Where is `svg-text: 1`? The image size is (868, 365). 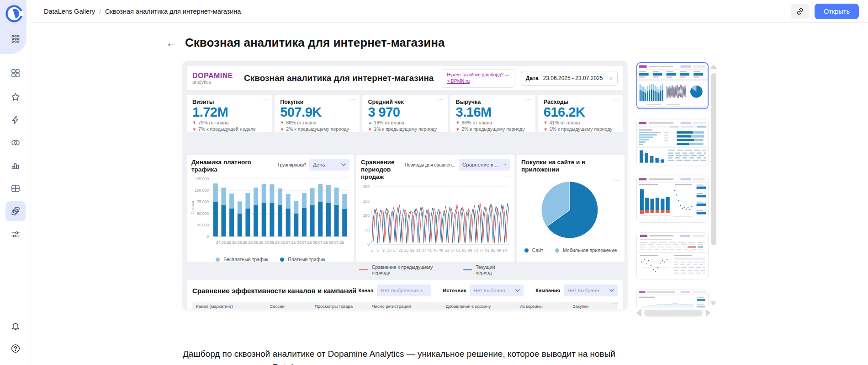 svg-text: 1 is located at coordinates (372, 250).